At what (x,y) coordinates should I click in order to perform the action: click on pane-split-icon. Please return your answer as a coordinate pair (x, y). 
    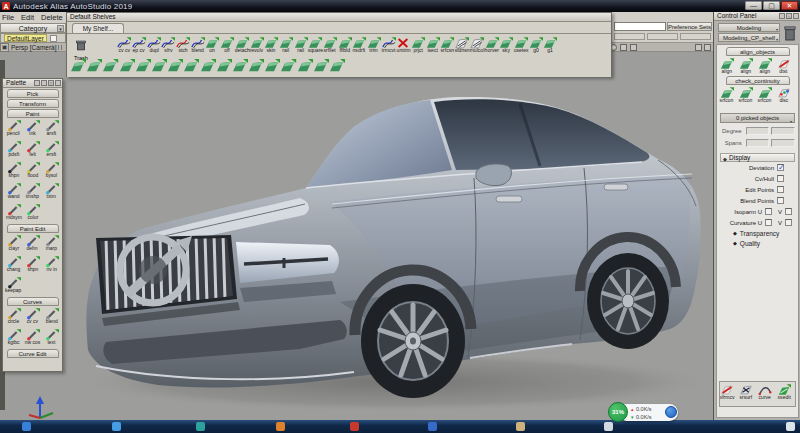
    Looking at the image, I should click on (698, 48).